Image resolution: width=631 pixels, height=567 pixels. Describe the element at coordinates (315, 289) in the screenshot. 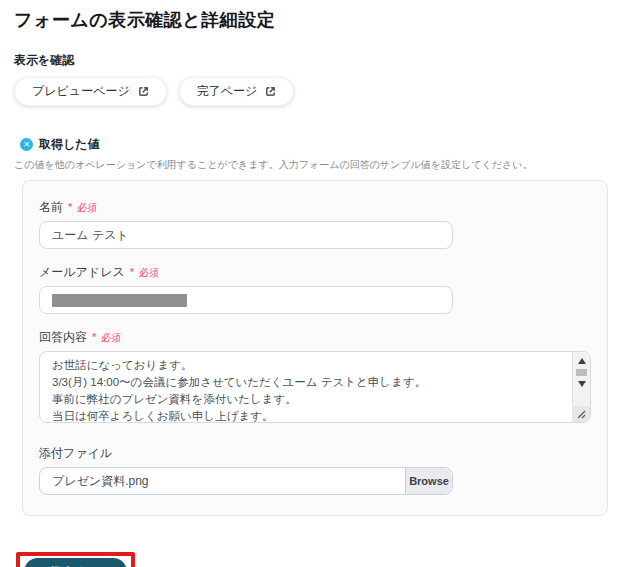

I see `email-field: メールアドレス * 必須` at that location.